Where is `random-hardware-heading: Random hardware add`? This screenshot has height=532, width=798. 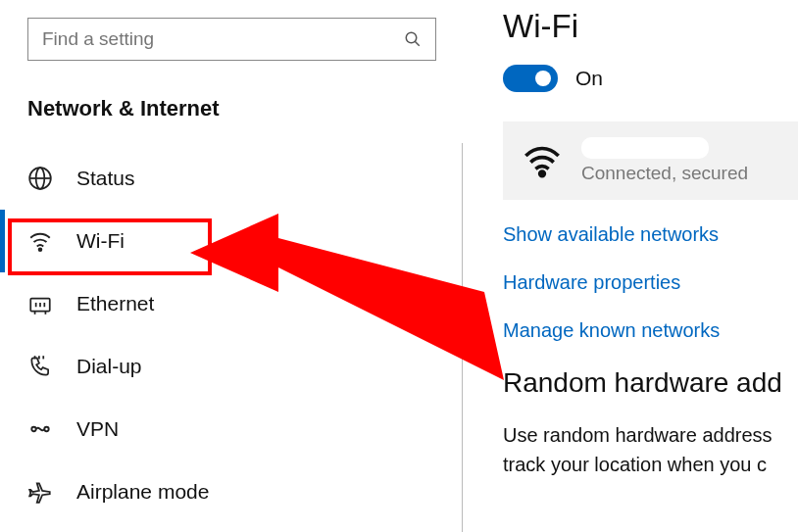
random-hardware-heading: Random hardware add is located at coordinates (651, 383).